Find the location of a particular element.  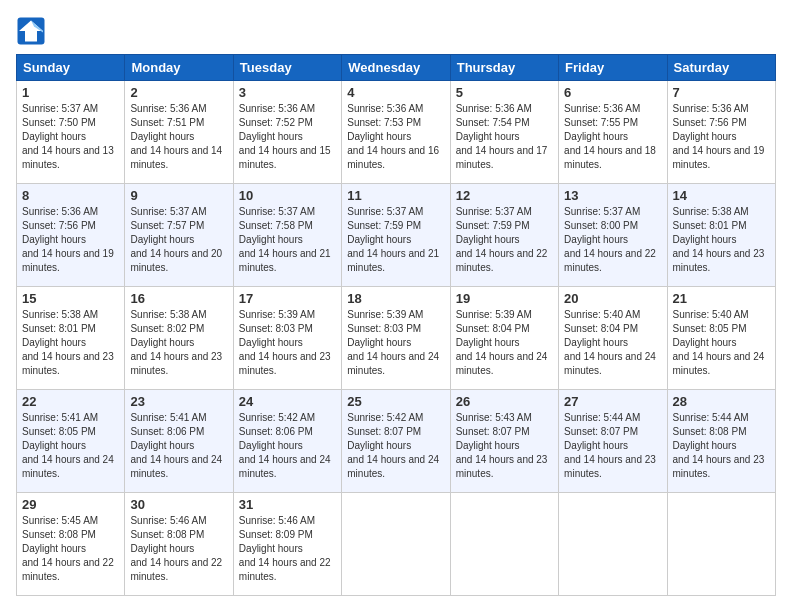

calendar-cell: 15 Sunrise: 5:38 AMSunset: 8:01 PMDaylig… is located at coordinates (71, 338).